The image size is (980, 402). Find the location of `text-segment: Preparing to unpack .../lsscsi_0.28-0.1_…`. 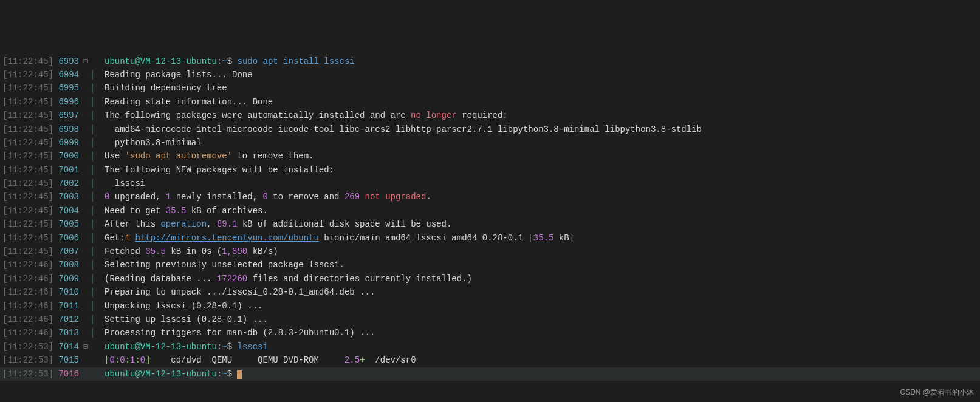

text-segment: Preparing to unpack .../lsscsi_0.28-0.1_… is located at coordinates (239, 292).